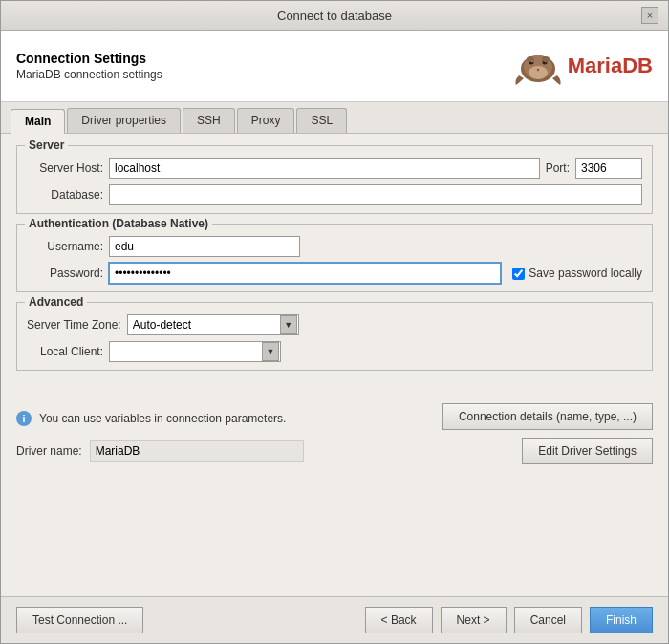 This screenshot has height=644, width=669. What do you see at coordinates (334, 325) in the screenshot?
I see `timezone-row: Server Time Zone: Auto-detect UTC System…` at bounding box center [334, 325].